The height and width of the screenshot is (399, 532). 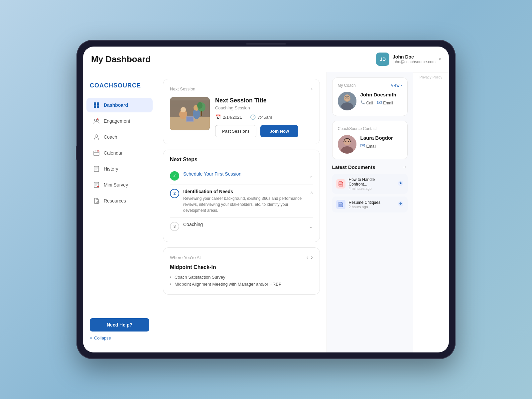 What do you see at coordinates (218, 117) in the screenshot?
I see `calendar-icon: 📅` at bounding box center [218, 117].